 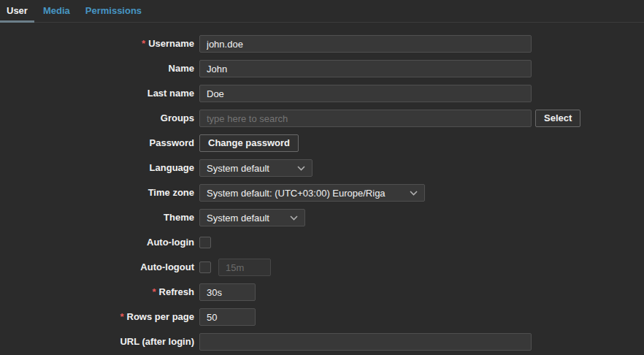 What do you see at coordinates (322, 193) in the screenshot?
I see `form-row-timezone: Time zone System default: (UTC+03:00) Eu…` at bounding box center [322, 193].